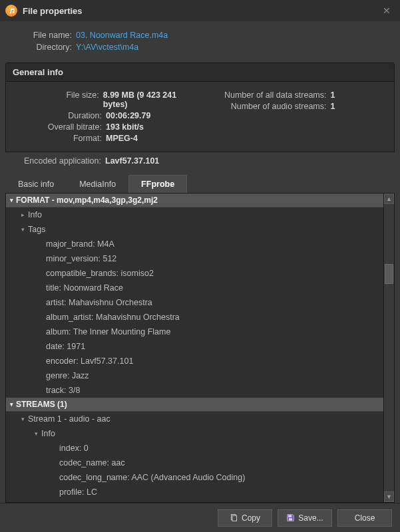 The image size is (400, 532). Describe the element at coordinates (194, 273) in the screenshot. I see `tag-compatible-brands: compatible_brands: isomiso2` at that location.